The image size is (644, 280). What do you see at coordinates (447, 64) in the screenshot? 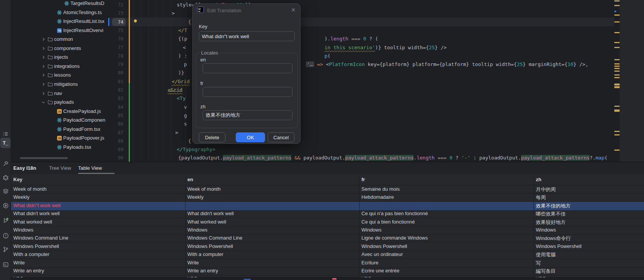
I see `code-line-79: '… => <PlatformIcon key={platform} platf…` at bounding box center [447, 64].